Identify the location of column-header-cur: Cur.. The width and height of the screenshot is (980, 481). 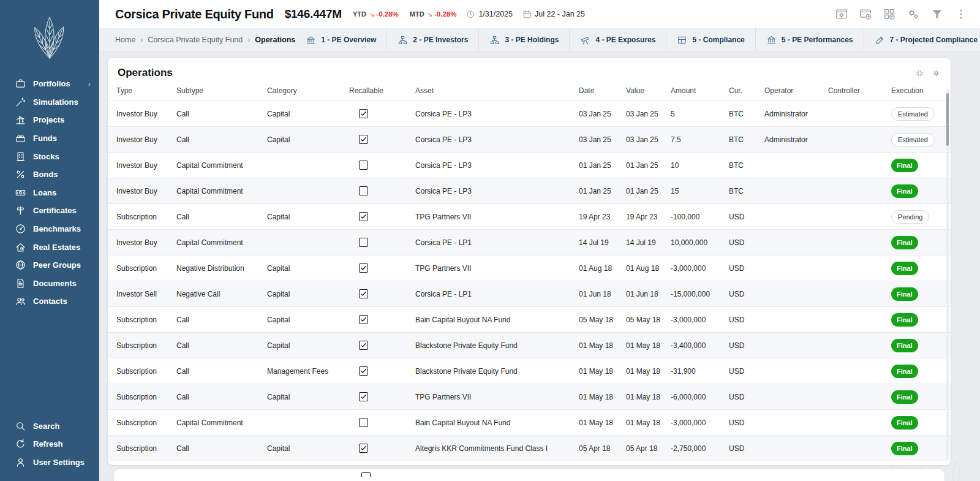
(747, 91).